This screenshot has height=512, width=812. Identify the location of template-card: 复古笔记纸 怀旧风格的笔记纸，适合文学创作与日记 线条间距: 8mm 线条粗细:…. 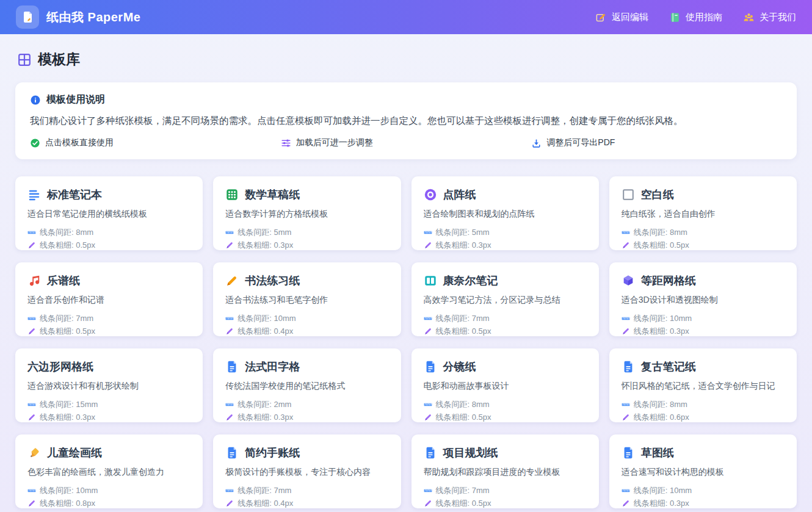
(703, 386).